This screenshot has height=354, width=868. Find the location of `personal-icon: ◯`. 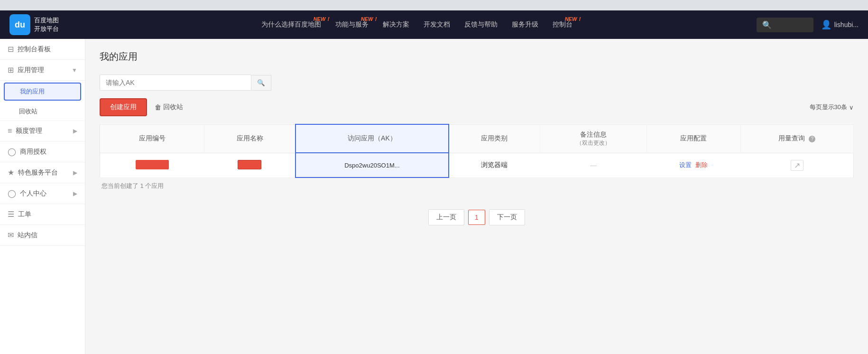

personal-icon: ◯ is located at coordinates (12, 194).